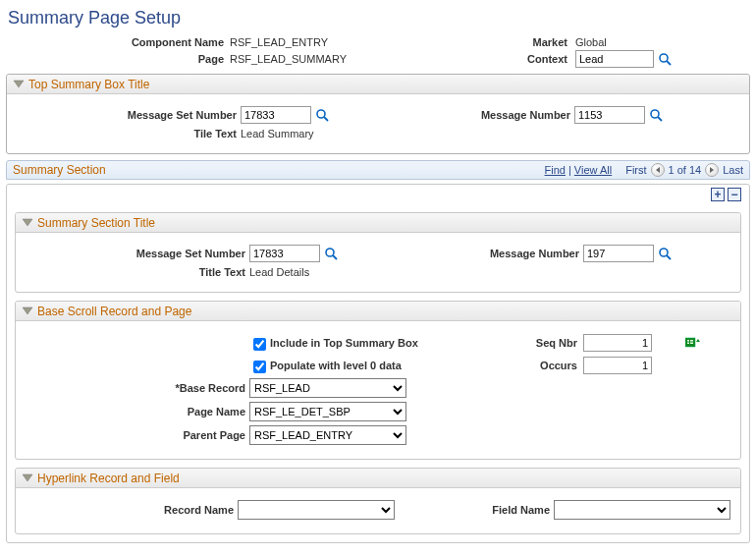 The width and height of the screenshot is (756, 556). What do you see at coordinates (378, 170) in the screenshot?
I see `summary-section-scrollbar: Summary Section Find | View All First 1 …` at bounding box center [378, 170].